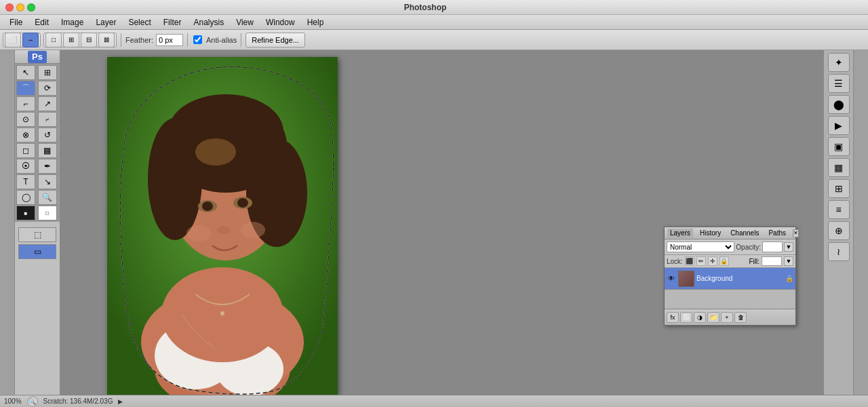  I want to click on add-selection-btn: ⊞, so click(71, 40).